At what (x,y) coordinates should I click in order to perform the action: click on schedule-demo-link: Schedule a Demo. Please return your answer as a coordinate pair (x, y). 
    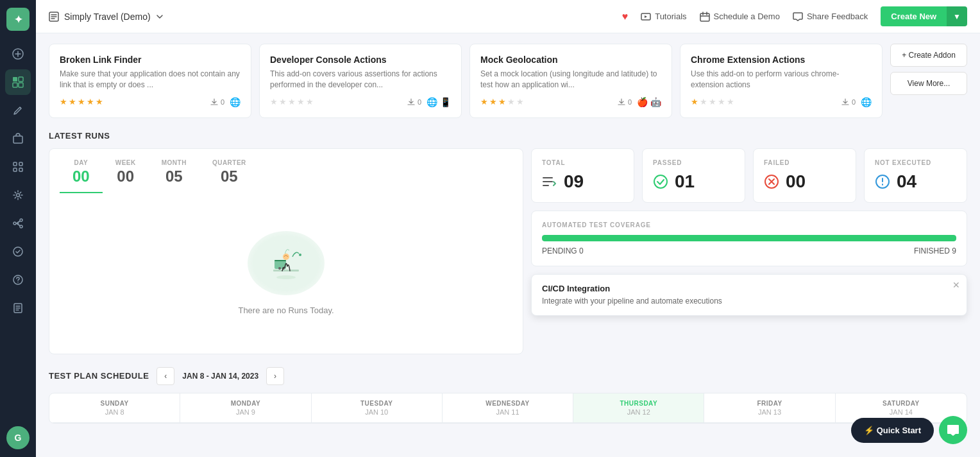
    Looking at the image, I should click on (740, 17).